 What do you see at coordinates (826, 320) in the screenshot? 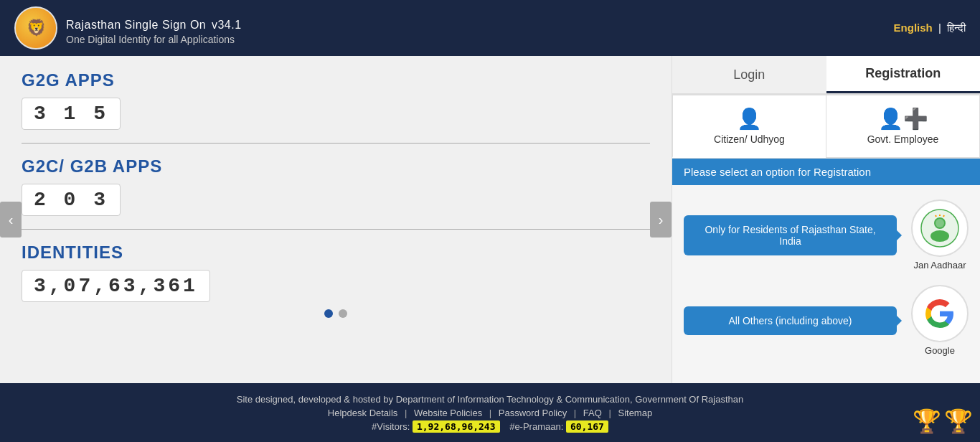
I see `google-row: All Others (including above) Google` at bounding box center [826, 320].